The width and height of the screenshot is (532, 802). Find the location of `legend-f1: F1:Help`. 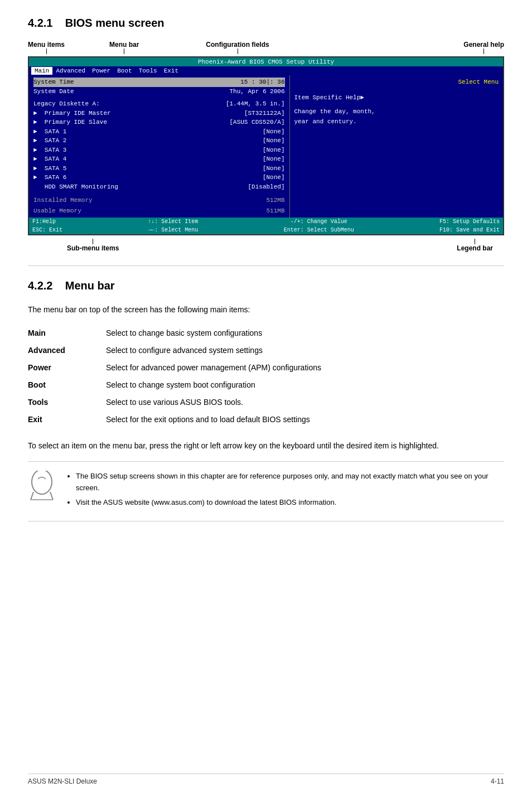

legend-f1: F1:Help is located at coordinates (44, 222).